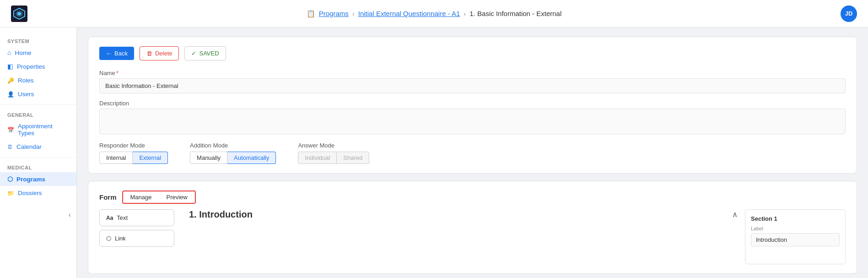  Describe the element at coordinates (38, 66) in the screenshot. I see `sidebar-item-properties: Properties` at that location.